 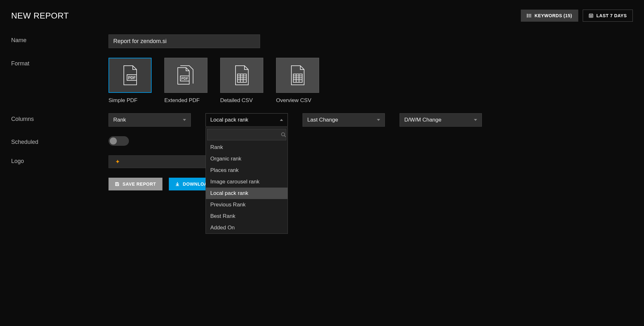 What do you see at coordinates (550, 16) in the screenshot?
I see `keywords-button: KEYWORDS (15)` at bounding box center [550, 16].